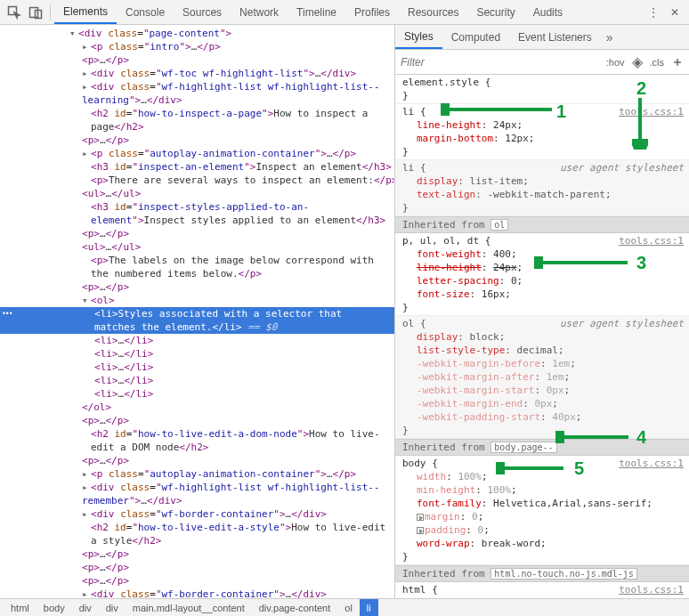 The width and height of the screenshot is (689, 616). Describe the element at coordinates (653, 12) in the screenshot. I see `more-icon: ⋮` at that location.